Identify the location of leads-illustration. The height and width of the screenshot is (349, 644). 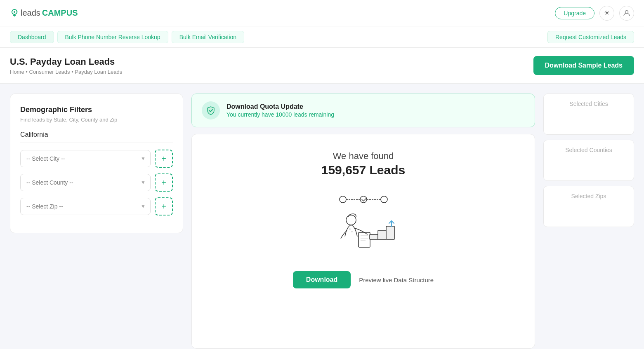
(363, 220).